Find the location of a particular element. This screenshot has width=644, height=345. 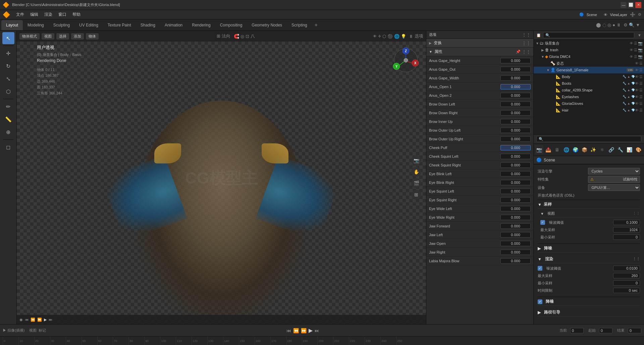

denoise2-checkbox: ✓ is located at coordinates (540, 302).